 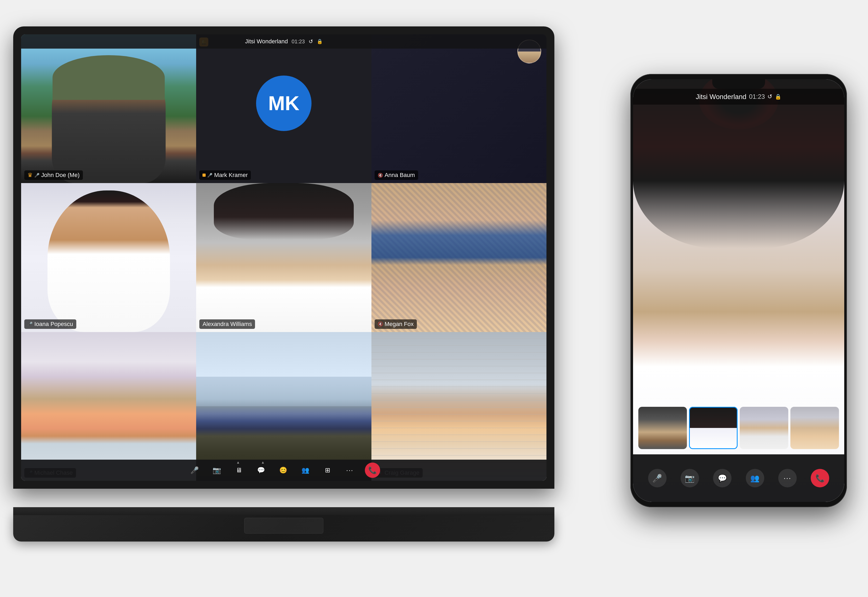 I want to click on mic-muted-icon-megan: 🔇, so click(x=381, y=324).